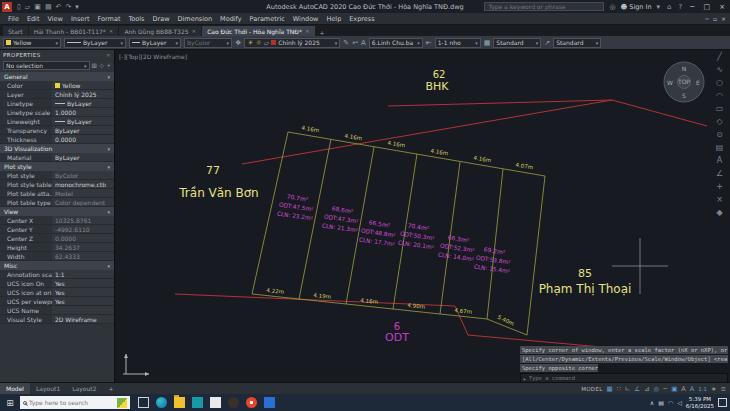 The height and width of the screenshot is (411, 730). Describe the element at coordinates (715, 18) in the screenshot. I see `doc-restore-button: ▫` at that location.